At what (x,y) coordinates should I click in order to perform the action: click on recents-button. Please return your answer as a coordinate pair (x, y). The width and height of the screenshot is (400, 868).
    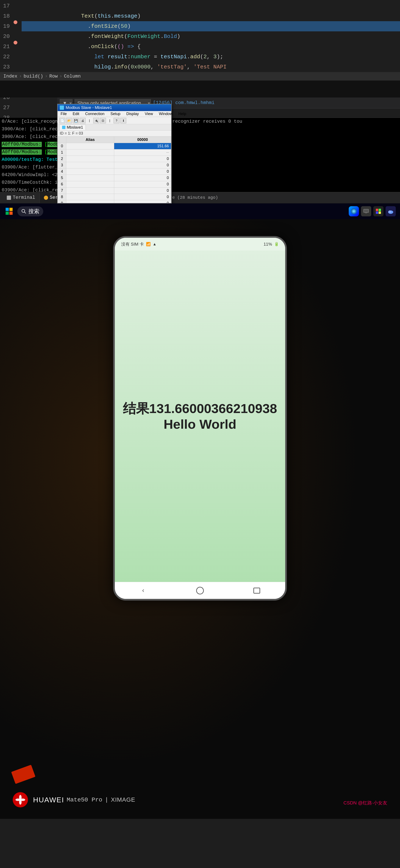
    Looking at the image, I should click on (257, 590).